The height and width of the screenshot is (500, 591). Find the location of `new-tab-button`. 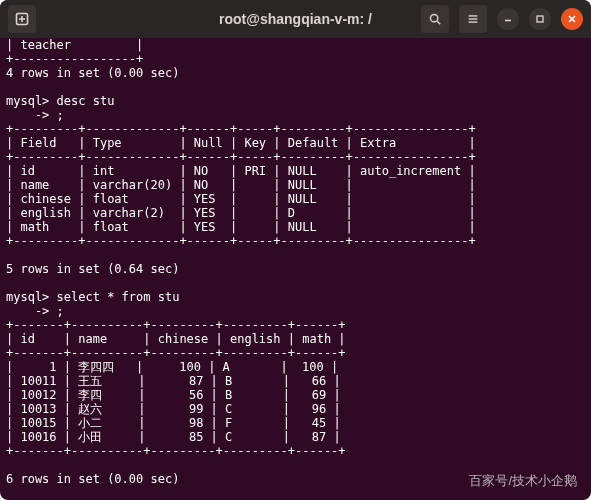

new-tab-button is located at coordinates (22, 19).